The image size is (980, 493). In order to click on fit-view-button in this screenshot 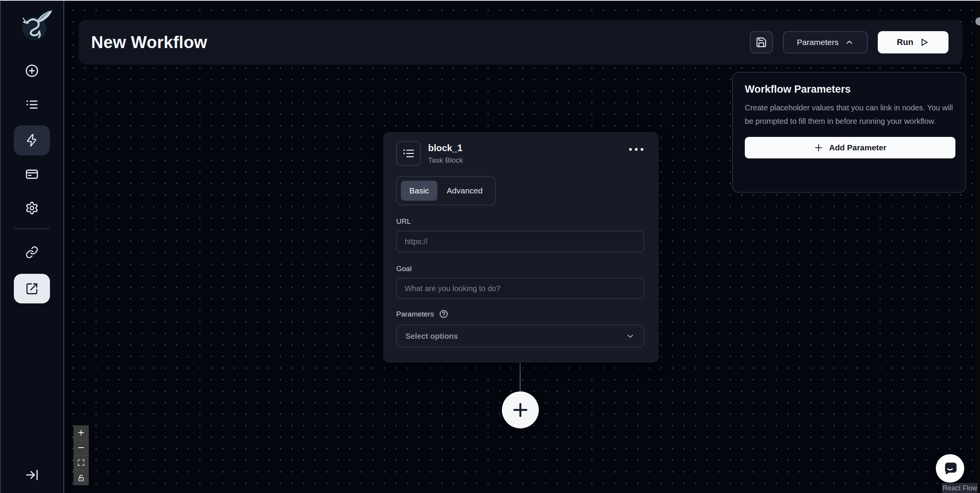, I will do `click(81, 463)`.